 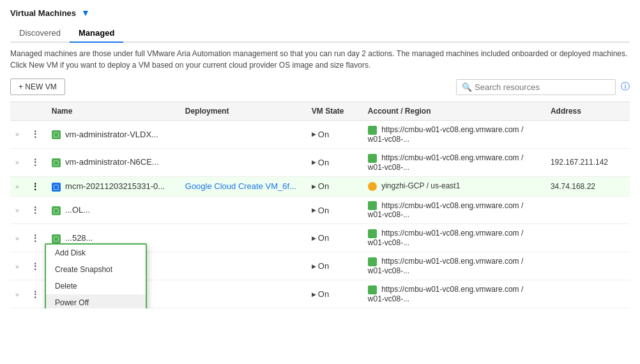 What do you see at coordinates (320, 186) in the screenshot?
I see `table-row: » ⋮ ▢ mcm-20211203215331-0... Google Clo…` at bounding box center [320, 186].